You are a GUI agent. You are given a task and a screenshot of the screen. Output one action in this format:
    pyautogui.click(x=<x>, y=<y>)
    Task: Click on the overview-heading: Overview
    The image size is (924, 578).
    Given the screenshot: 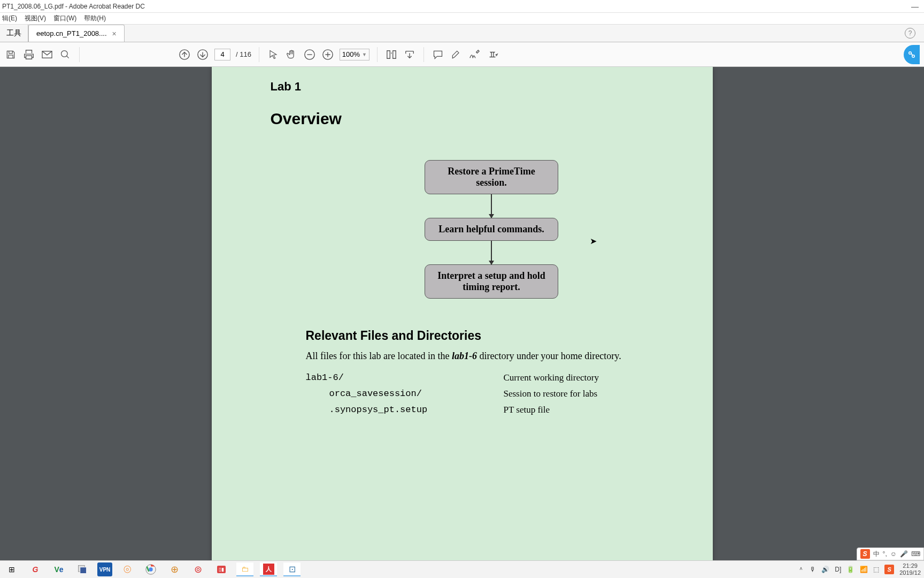 What is the action you would take?
    pyautogui.click(x=473, y=119)
    